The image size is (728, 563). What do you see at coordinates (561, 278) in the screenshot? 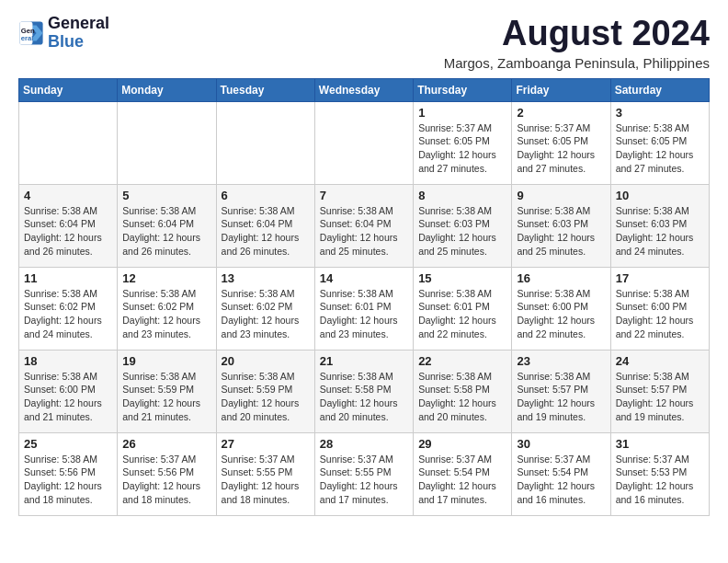
I see `day-number: 16` at bounding box center [561, 278].